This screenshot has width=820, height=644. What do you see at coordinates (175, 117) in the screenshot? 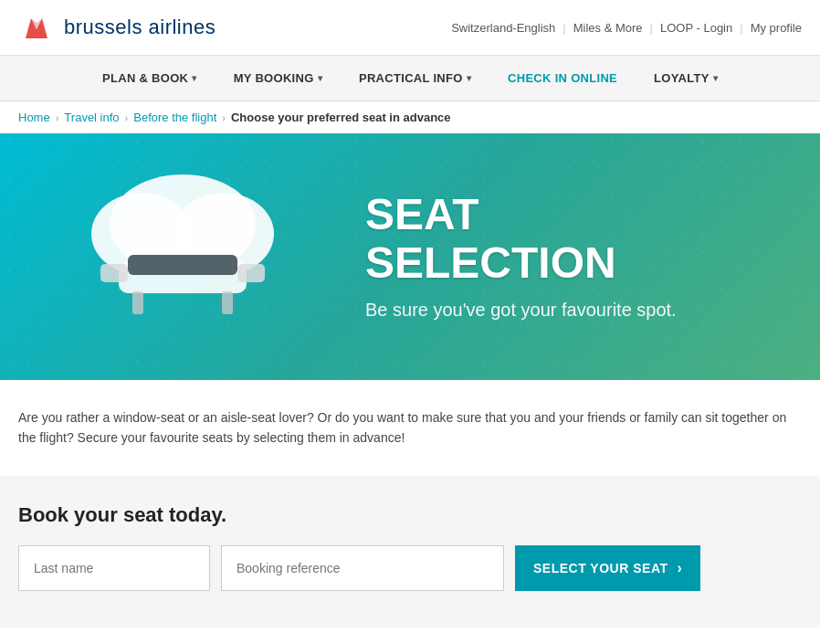
I see `breadcrumb-before-flight: Before the flight` at bounding box center [175, 117].